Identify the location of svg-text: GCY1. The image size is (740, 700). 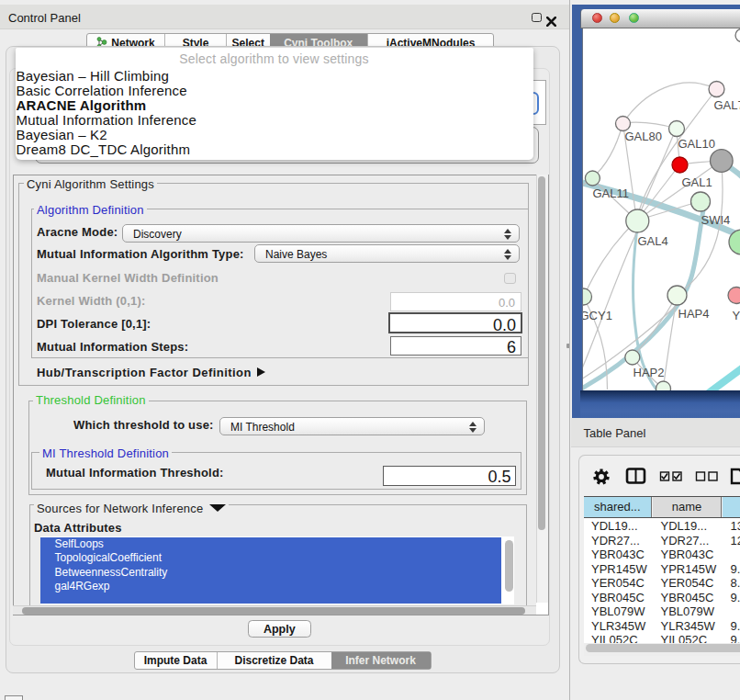
(598, 316).